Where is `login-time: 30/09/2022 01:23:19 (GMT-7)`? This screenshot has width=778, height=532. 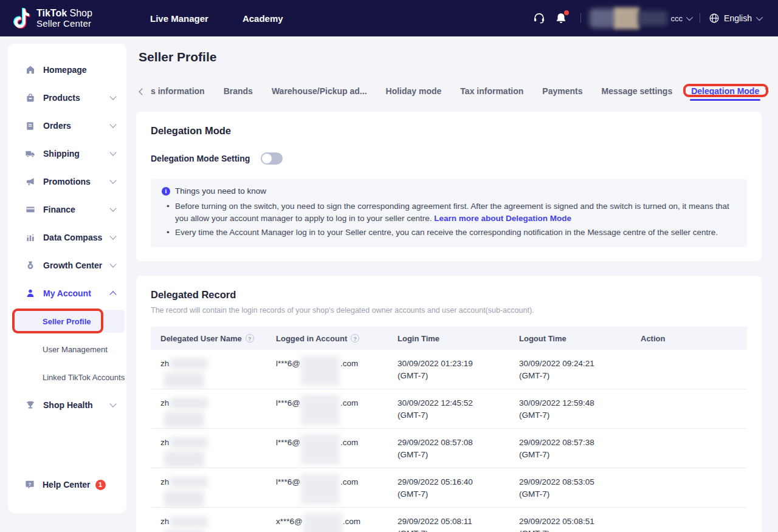
login-time: 30/09/2022 01:23:19 (GMT-7) is located at coordinates (449, 366).